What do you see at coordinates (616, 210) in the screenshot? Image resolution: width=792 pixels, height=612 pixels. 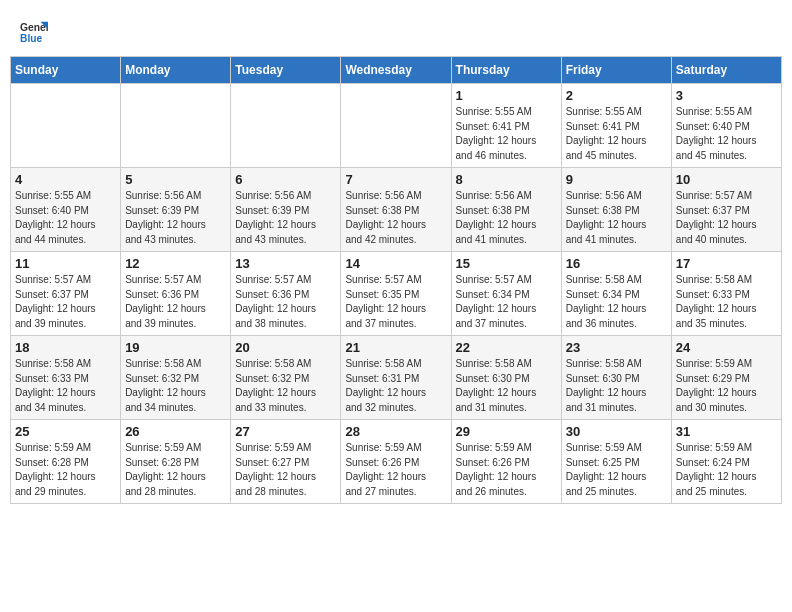 I see `calendar-cell: 9Sunrise: 5:56 AM Sunset: 6:38 PM Daylig…` at bounding box center [616, 210].